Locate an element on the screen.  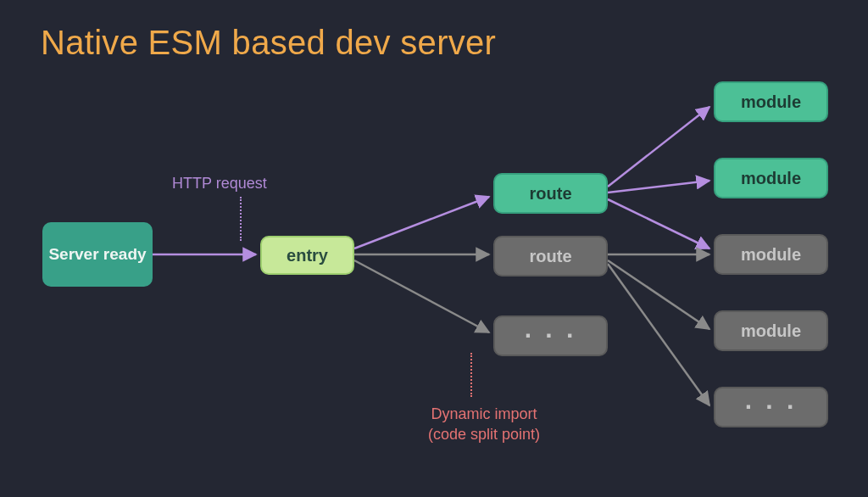
annotation-http-dotted-line is located at coordinates (241, 219).